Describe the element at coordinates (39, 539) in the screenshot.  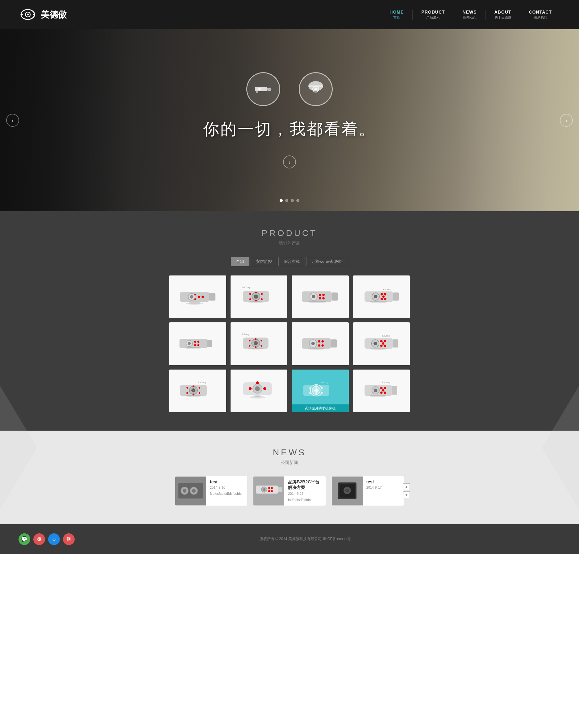
I see `social-weibo-button: 微` at that location.